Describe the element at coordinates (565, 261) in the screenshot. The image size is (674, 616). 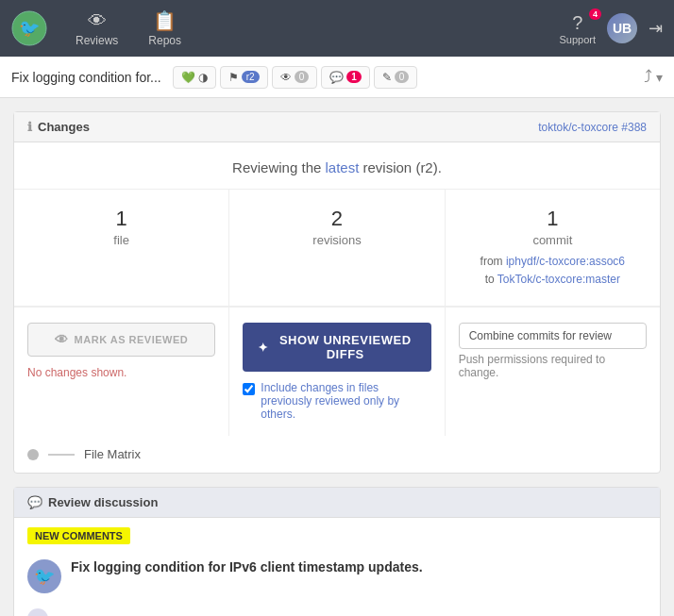
I see `from-link: iphydf/c-toxcore:assoc6` at that location.